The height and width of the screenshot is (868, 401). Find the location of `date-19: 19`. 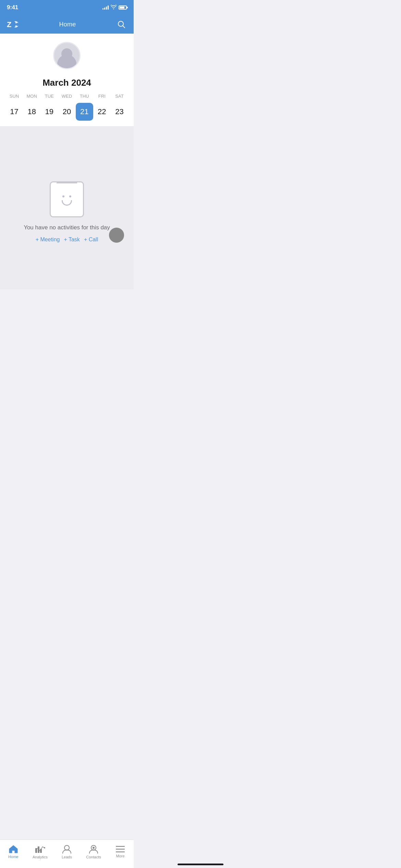

date-19: 19 is located at coordinates (49, 112).